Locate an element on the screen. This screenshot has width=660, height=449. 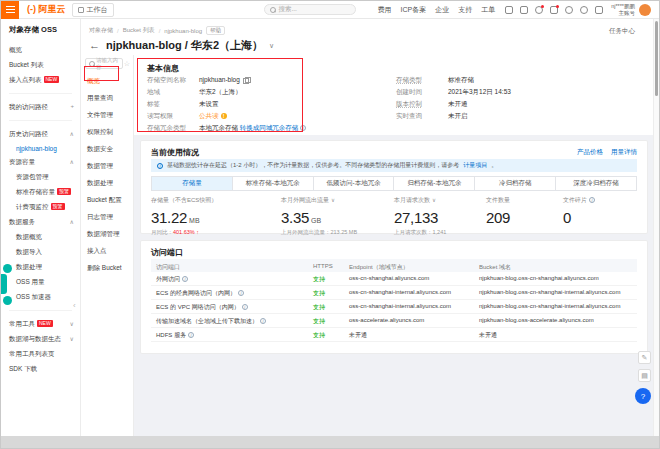
tab-archive-lrs: 归档存储-本地冗余 is located at coordinates (434, 184).